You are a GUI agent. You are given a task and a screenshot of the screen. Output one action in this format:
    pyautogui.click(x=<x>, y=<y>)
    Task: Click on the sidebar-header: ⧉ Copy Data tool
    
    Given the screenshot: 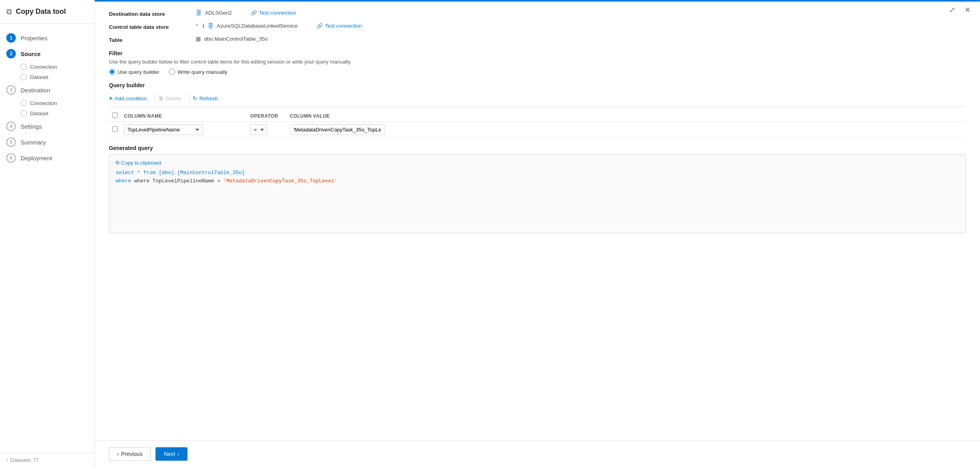 What is the action you would take?
    pyautogui.click(x=47, y=12)
    